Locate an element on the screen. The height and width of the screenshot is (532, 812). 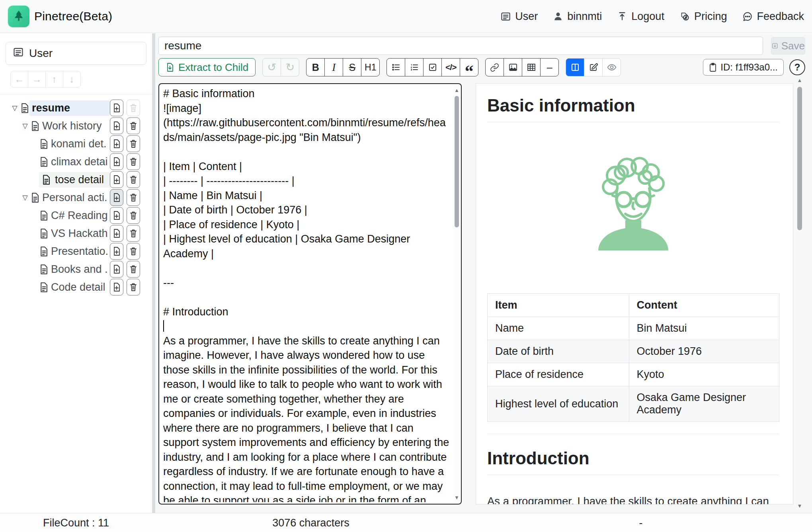
sidebar-resizer is located at coordinates (154, 283).